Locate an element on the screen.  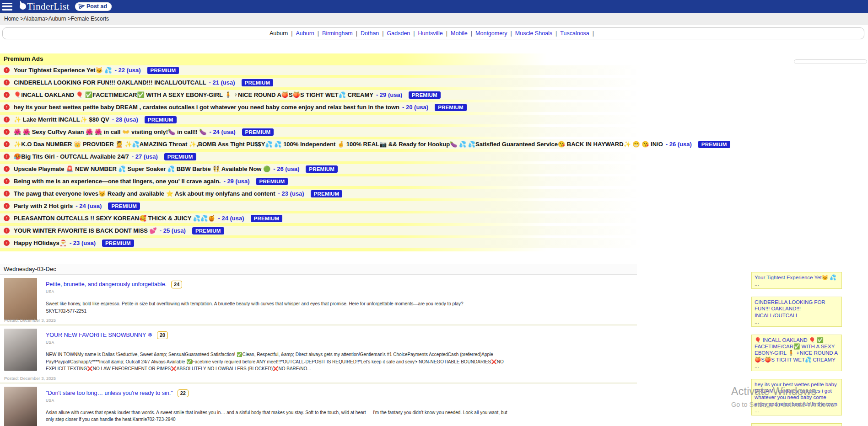
city-link-birmingham: Birmingham is located at coordinates (338, 33).